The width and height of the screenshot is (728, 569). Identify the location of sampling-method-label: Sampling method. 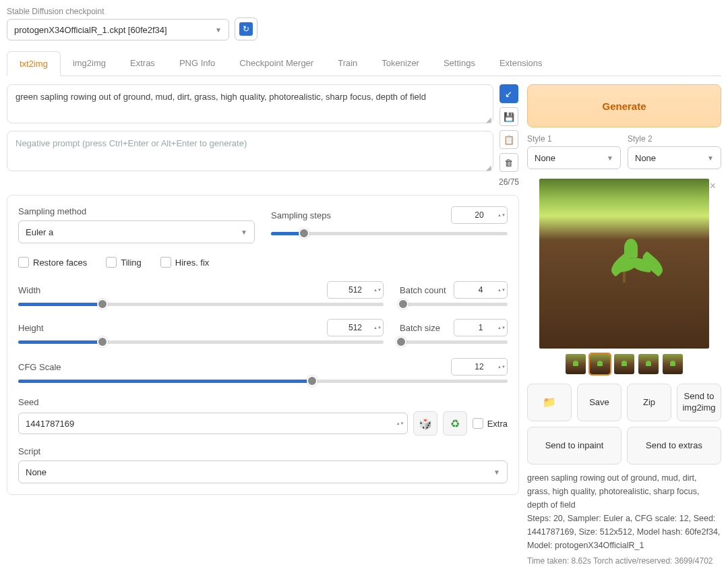
(136, 212).